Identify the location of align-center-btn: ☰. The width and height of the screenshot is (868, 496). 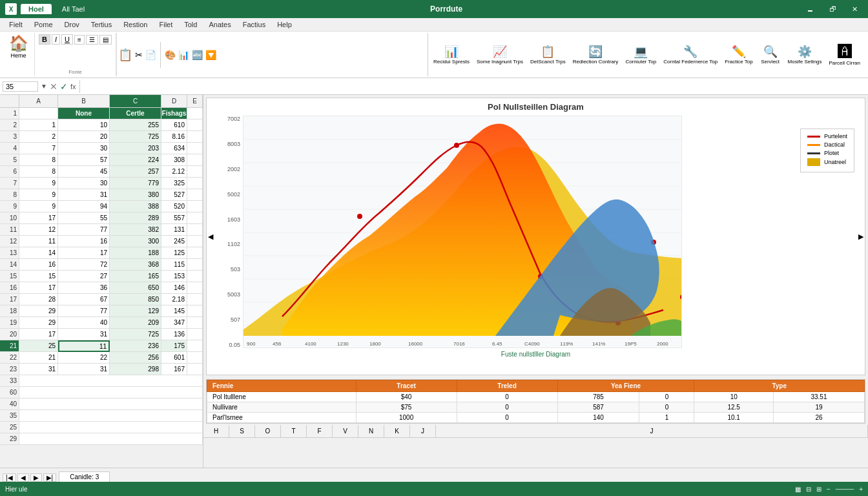
(92, 40).